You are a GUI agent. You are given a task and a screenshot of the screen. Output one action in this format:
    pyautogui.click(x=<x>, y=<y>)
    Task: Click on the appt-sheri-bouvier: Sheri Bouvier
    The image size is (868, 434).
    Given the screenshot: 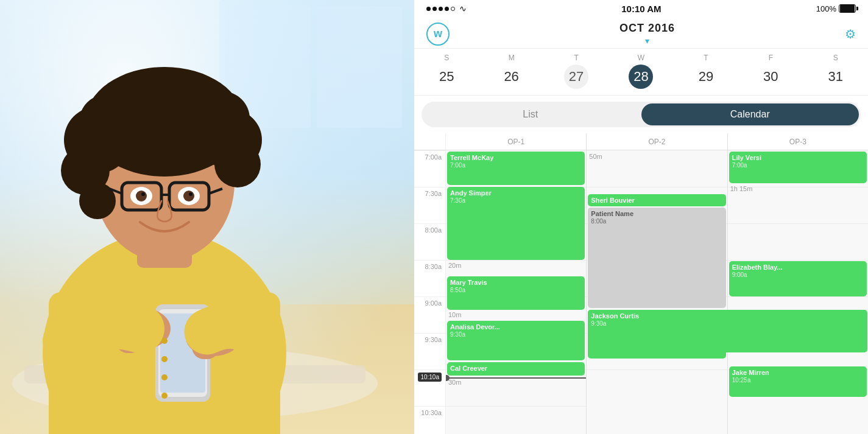 What is the action you would take?
    pyautogui.click(x=657, y=200)
    